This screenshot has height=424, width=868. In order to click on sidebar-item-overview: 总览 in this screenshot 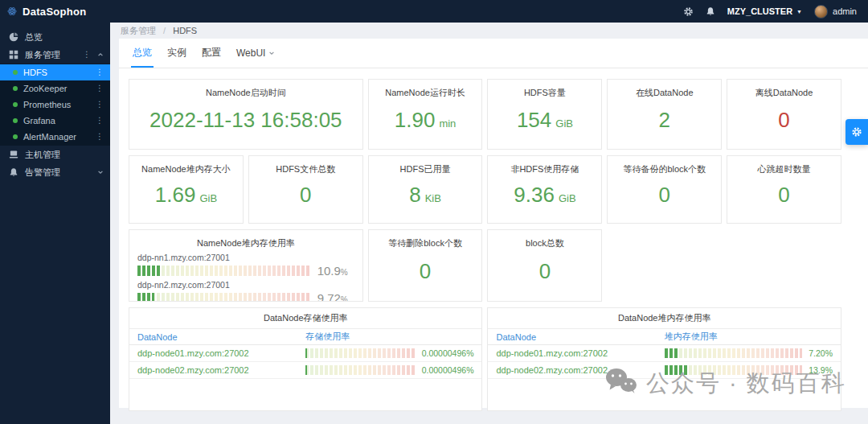, I will do `click(55, 37)`.